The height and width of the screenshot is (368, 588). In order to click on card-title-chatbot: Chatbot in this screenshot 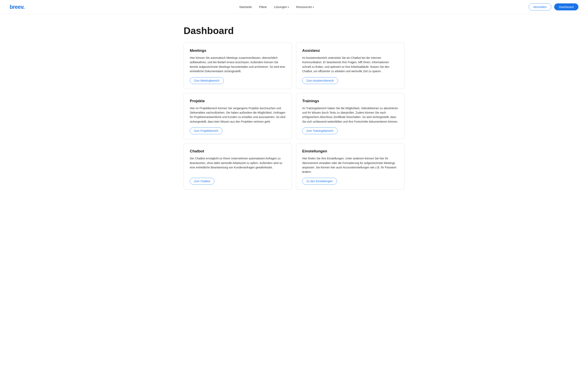, I will do `click(238, 151)`.